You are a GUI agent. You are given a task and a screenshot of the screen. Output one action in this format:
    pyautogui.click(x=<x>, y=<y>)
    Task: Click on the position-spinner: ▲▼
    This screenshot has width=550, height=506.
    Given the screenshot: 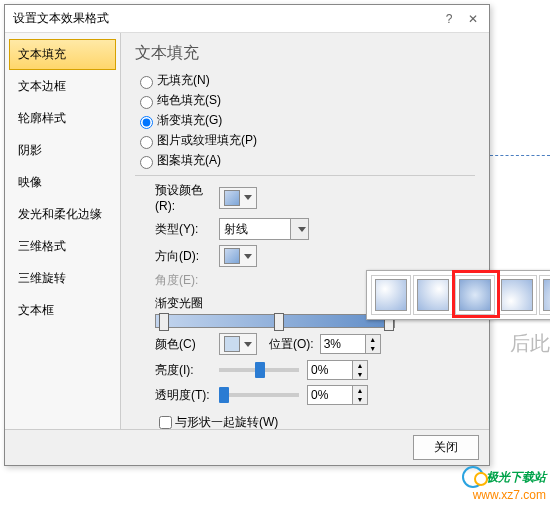 What is the action you would take?
    pyautogui.click(x=350, y=344)
    